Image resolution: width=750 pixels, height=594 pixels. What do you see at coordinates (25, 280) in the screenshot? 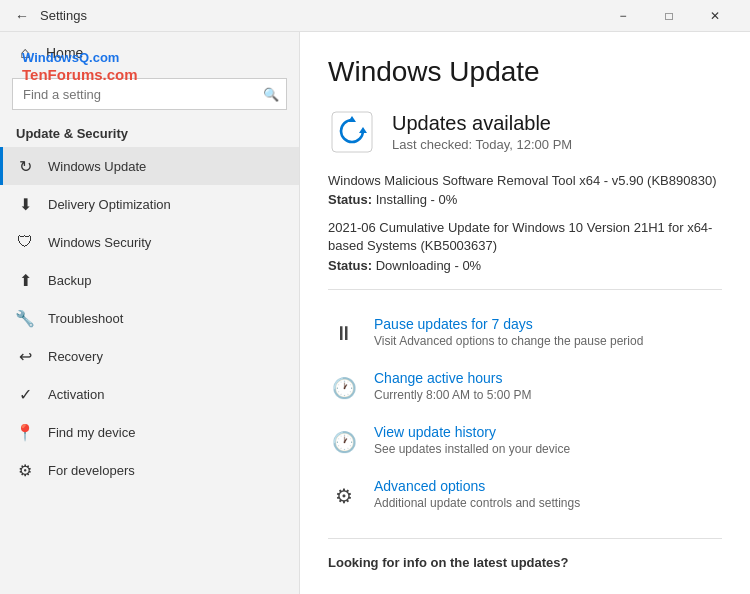
I see `backup-icon: ⬆` at bounding box center [25, 280].